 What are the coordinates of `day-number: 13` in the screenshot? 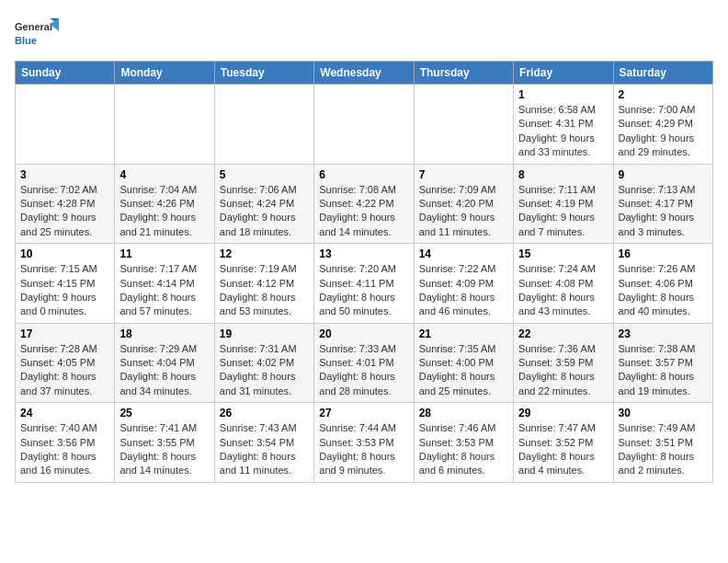 It's located at (364, 254).